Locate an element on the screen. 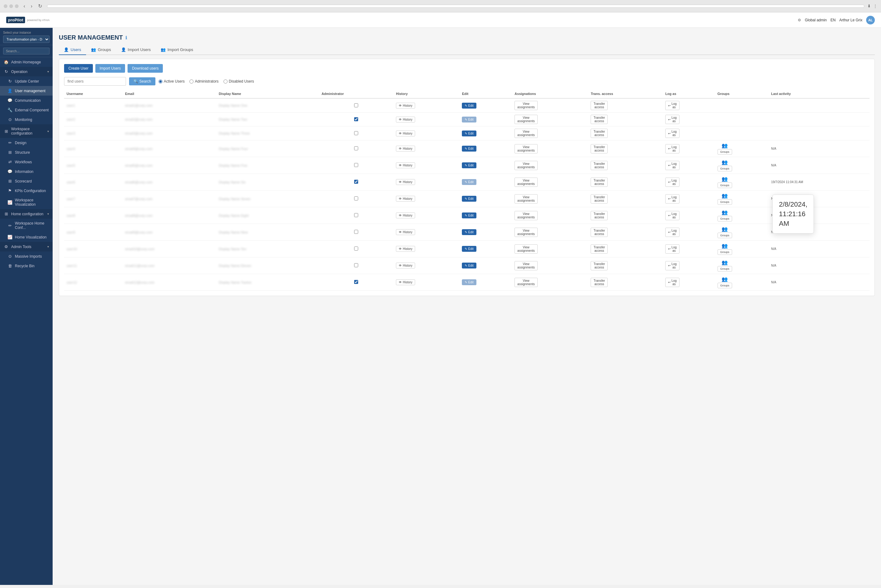 This screenshot has width=881, height=588. sidebar-item-structure: ⊞ Structure is located at coordinates (26, 152).